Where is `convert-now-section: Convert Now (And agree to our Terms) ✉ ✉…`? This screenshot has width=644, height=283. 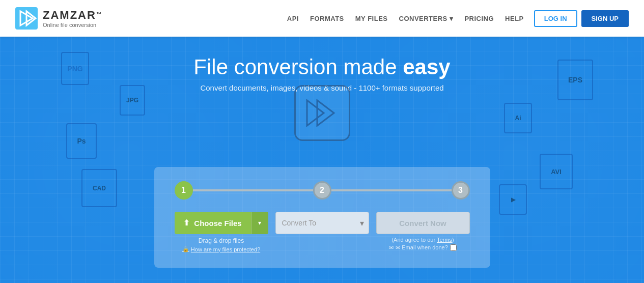
convert-now-section: Convert Now (And agree to our Terms) ✉ ✉… is located at coordinates (423, 231).